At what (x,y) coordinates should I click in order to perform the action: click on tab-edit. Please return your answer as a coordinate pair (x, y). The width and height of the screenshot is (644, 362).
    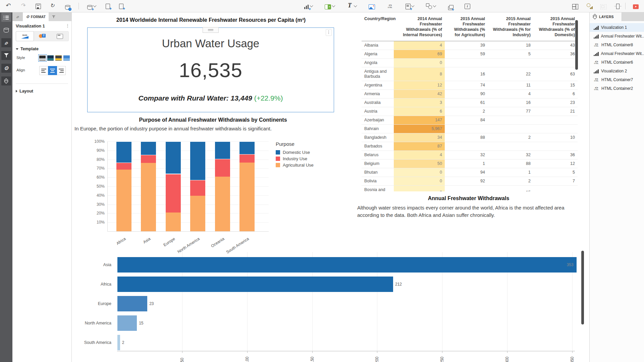
    Looking at the image, I should click on (17, 17).